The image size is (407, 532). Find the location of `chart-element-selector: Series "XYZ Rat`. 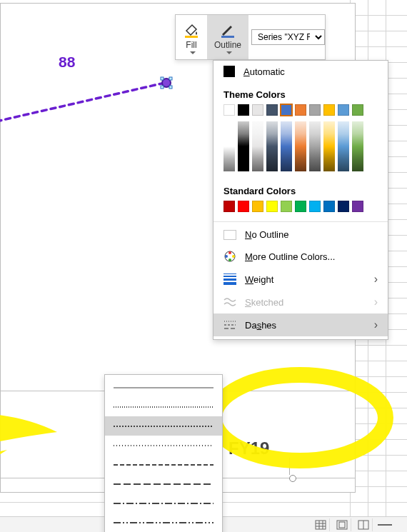

chart-element-selector: Series "XYZ Rat is located at coordinates (288, 37).